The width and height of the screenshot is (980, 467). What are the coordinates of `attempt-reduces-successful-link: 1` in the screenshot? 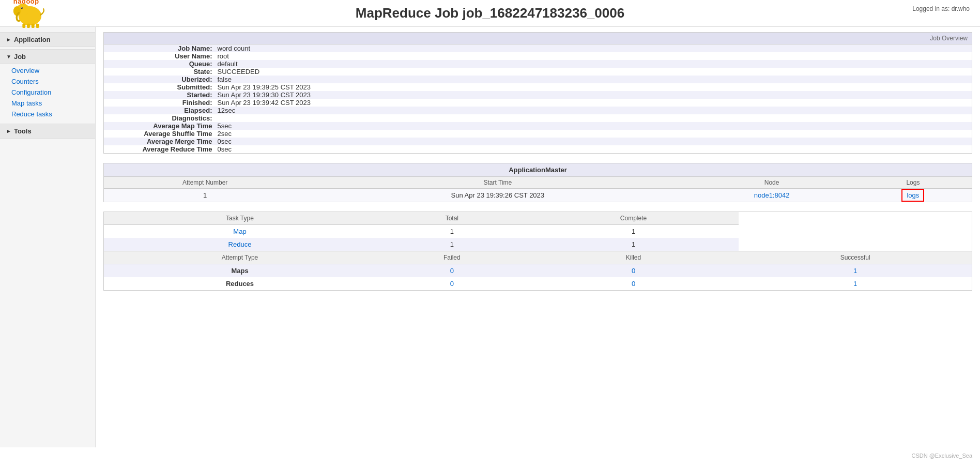 It's located at (855, 283).